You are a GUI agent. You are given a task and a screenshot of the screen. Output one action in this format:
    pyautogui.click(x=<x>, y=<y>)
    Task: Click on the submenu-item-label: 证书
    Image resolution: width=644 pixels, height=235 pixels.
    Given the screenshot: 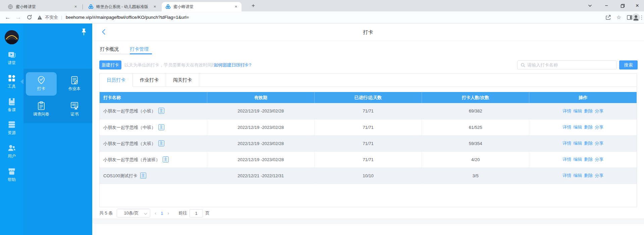 What is the action you would take?
    pyautogui.click(x=74, y=114)
    